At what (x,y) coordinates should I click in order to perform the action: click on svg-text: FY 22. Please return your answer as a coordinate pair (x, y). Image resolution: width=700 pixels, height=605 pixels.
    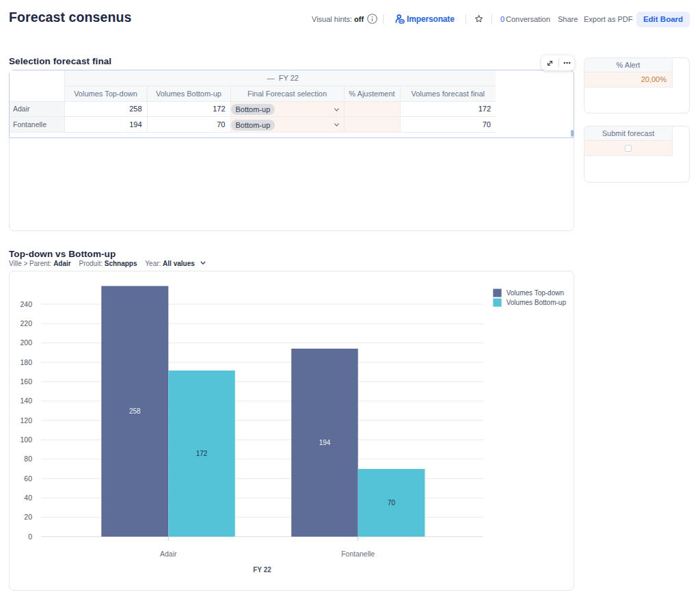
    Looking at the image, I should click on (262, 570).